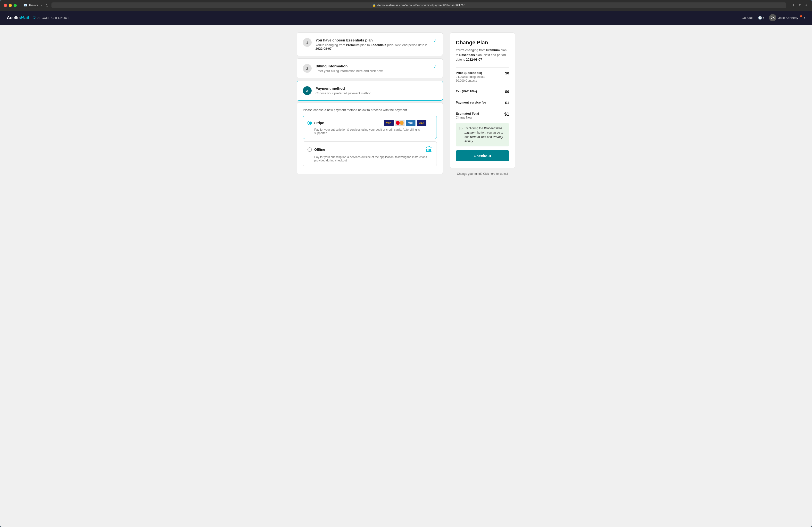  Describe the element at coordinates (31, 5) in the screenshot. I see `tab-bar: 📧 Private` at that location.